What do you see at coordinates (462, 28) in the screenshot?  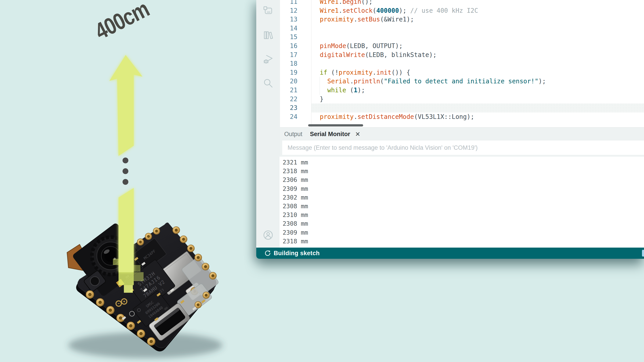 I see `code-line: 14` at bounding box center [462, 28].